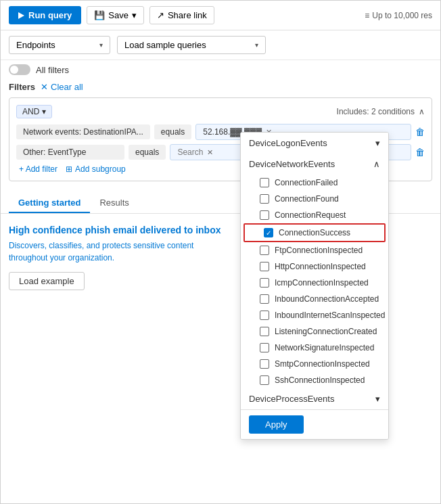 This screenshot has width=441, height=504. Describe the element at coordinates (264, 183) in the screenshot. I see `checkbox-connection-failed` at that location.